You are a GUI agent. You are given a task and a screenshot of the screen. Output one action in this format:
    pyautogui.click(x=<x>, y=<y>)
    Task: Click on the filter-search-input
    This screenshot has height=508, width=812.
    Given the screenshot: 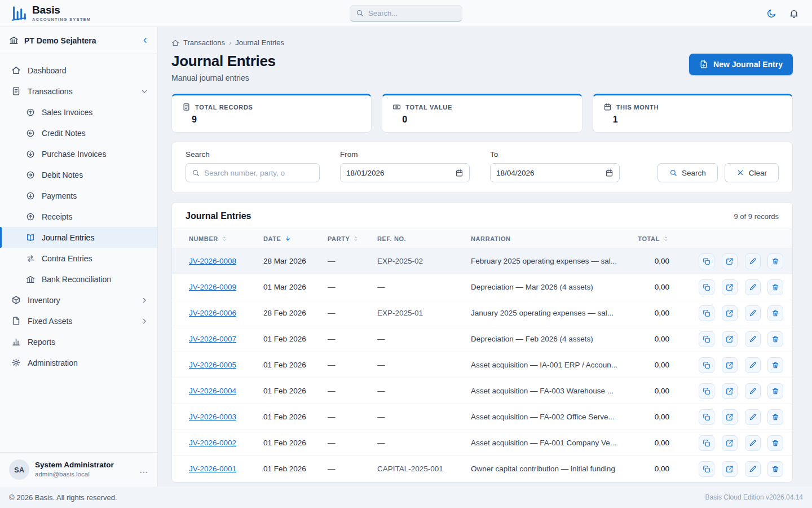 What is the action you would take?
    pyautogui.click(x=259, y=173)
    